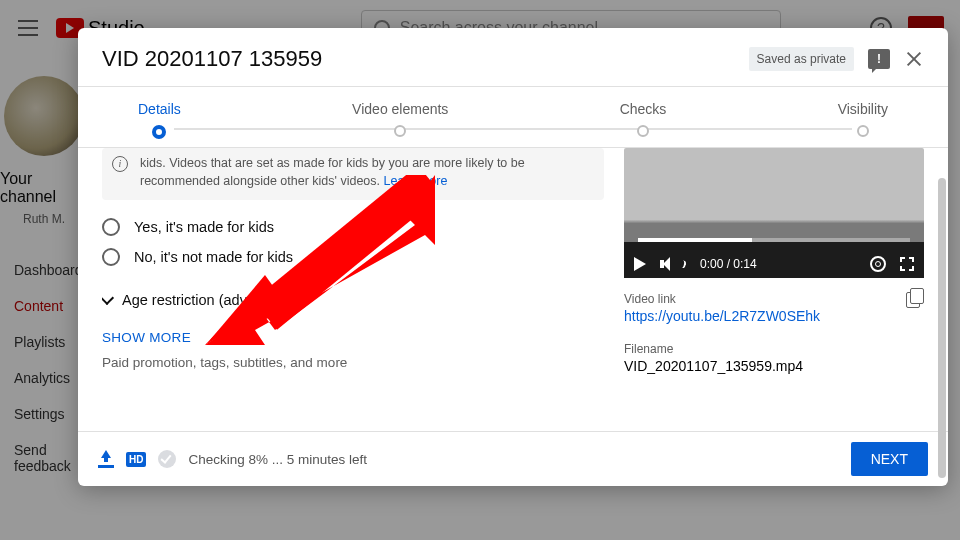 This screenshot has height=540, width=960. What do you see at coordinates (120, 164) in the screenshot?
I see `info-icon: i` at bounding box center [120, 164].